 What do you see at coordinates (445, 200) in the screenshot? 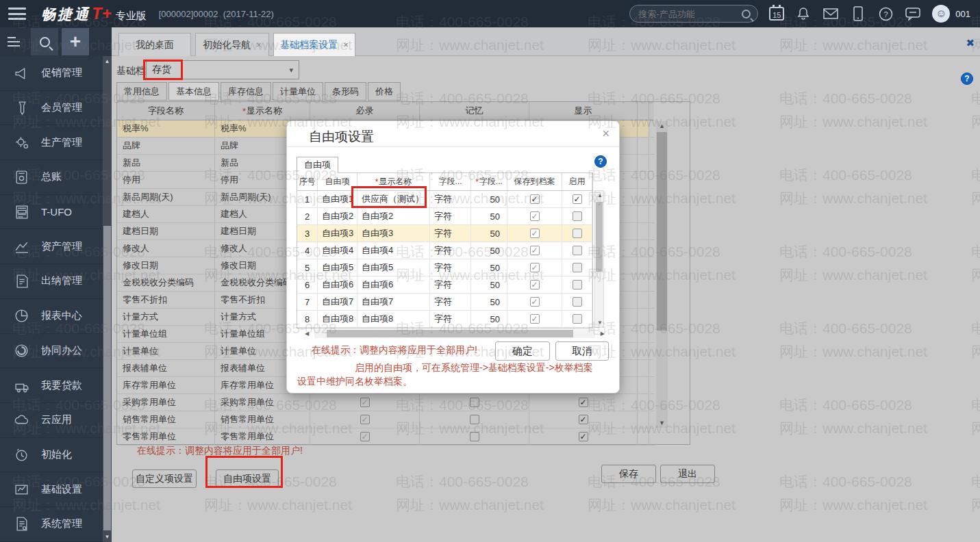
I see `dialog-table-row: 1自由项1供应商（测试）字符50✓✓` at bounding box center [445, 200].